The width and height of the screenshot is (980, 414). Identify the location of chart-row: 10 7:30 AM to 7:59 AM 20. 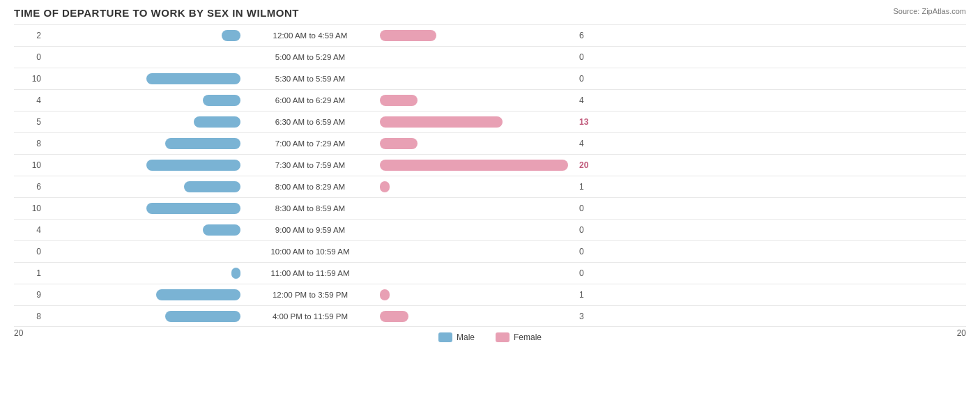
(490, 164).